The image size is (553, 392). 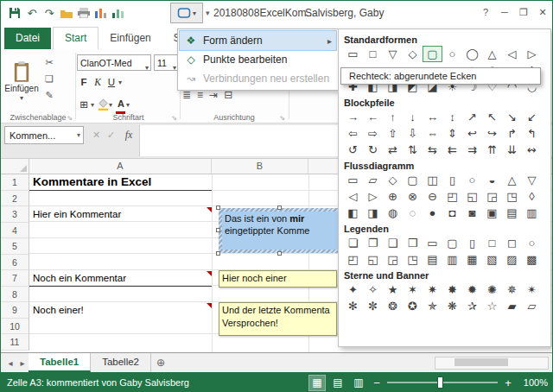 I want to click on horizontal-scrollbar, so click(x=492, y=363).